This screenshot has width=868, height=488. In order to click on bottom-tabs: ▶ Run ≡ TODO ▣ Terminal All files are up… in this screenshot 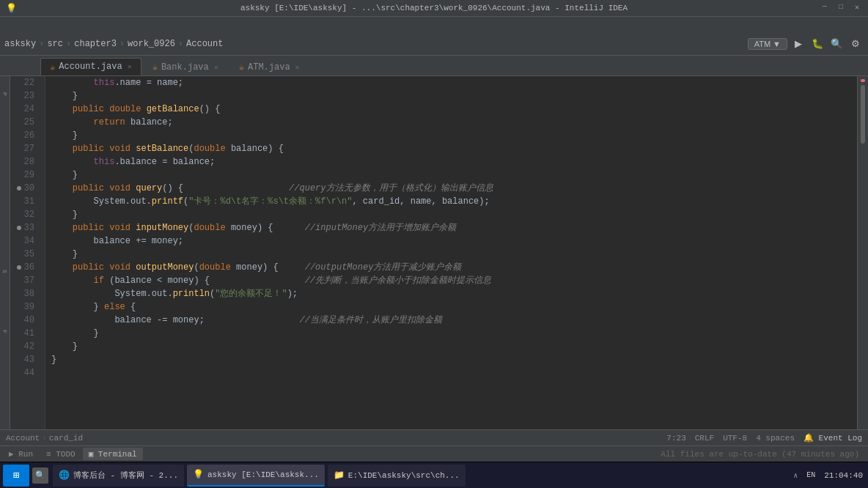, I will do `click(434, 454)`.